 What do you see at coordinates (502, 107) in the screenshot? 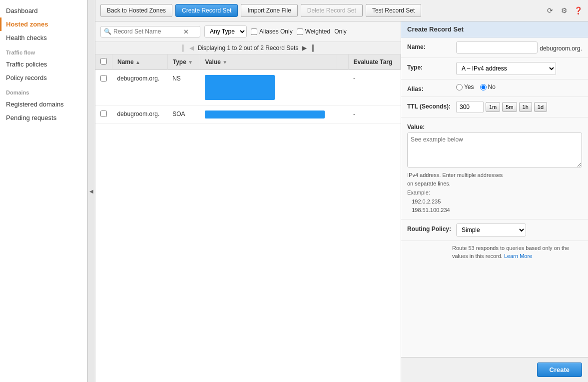
I see `ttl-input-group: 300 1m 5m 1h 1d` at bounding box center [502, 107].